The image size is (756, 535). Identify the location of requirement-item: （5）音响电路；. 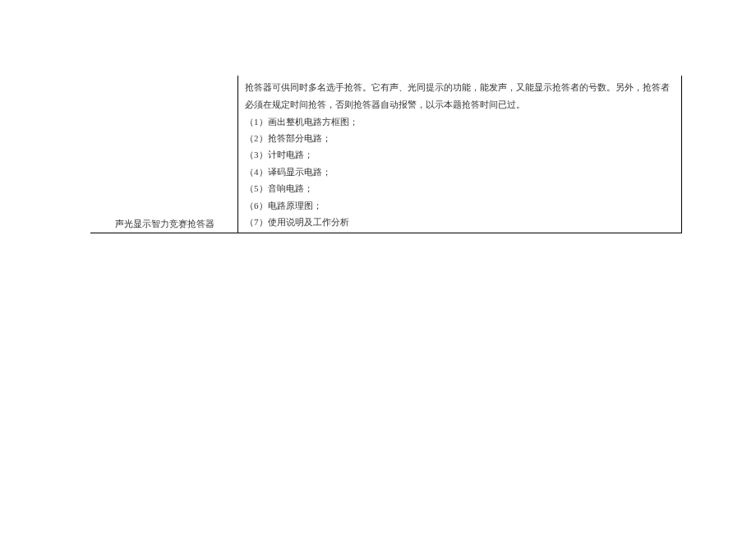
(460, 188).